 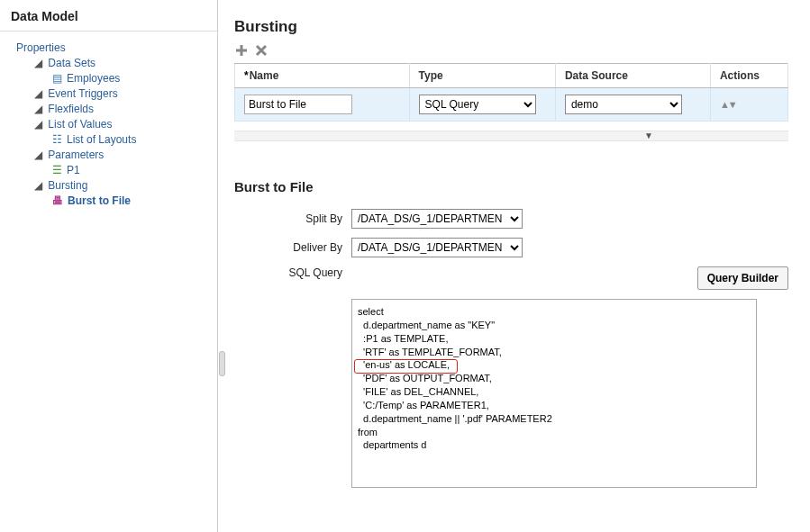 What do you see at coordinates (323, 76) in the screenshot?
I see `col-name: *Name` at bounding box center [323, 76].